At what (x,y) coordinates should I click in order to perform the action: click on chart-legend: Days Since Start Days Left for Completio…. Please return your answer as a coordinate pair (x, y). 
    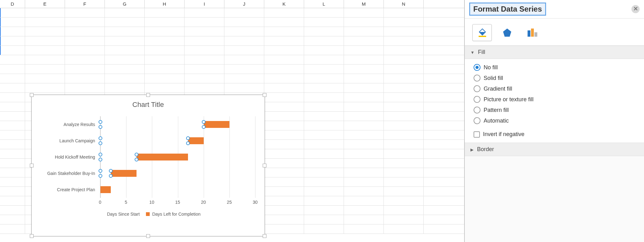
    Looking at the image, I should click on (148, 212).